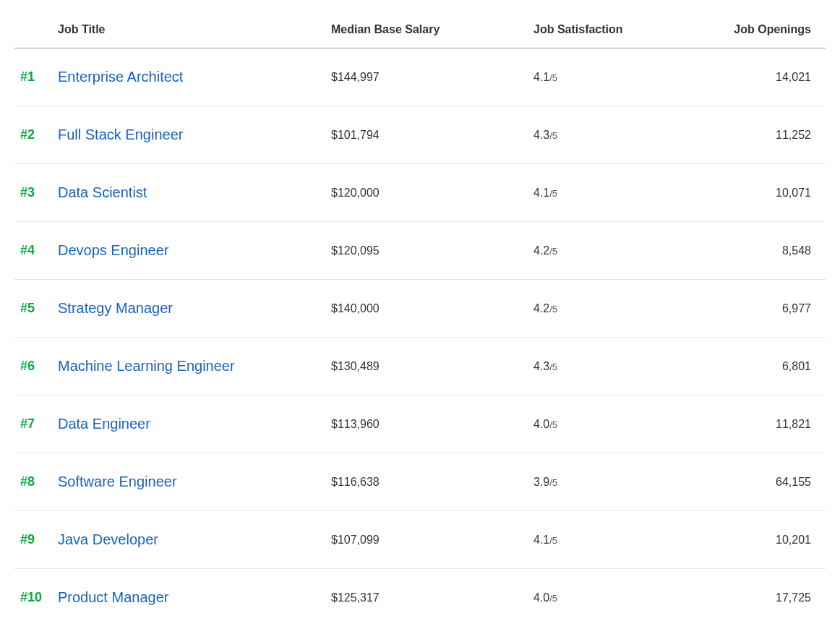  Describe the element at coordinates (767, 540) in the screenshot. I see `openings-cell: 10,201` at that location.